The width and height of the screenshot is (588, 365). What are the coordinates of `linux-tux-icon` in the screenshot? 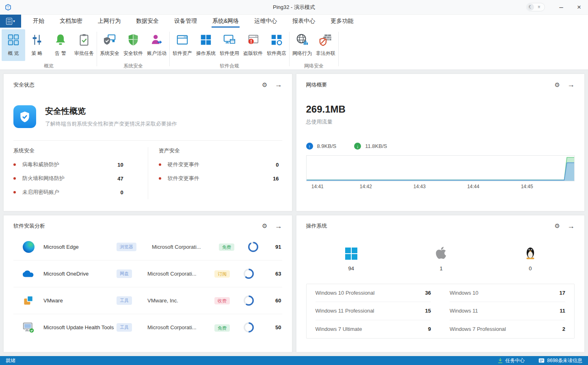 It's located at (530, 253).